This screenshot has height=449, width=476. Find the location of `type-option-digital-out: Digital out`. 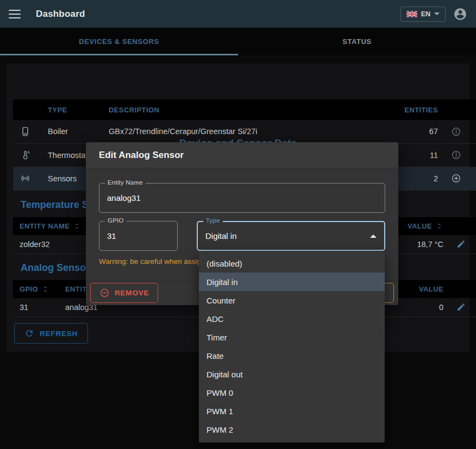

type-option-digital-out: Digital out is located at coordinates (292, 374).